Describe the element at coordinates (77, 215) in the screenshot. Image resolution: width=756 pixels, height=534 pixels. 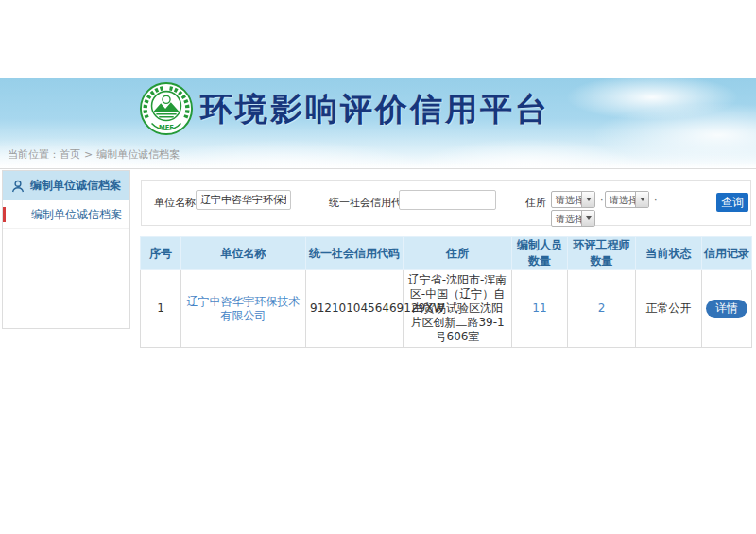
I see `sidebar-item-label: 编制单位诚信档案` at that location.